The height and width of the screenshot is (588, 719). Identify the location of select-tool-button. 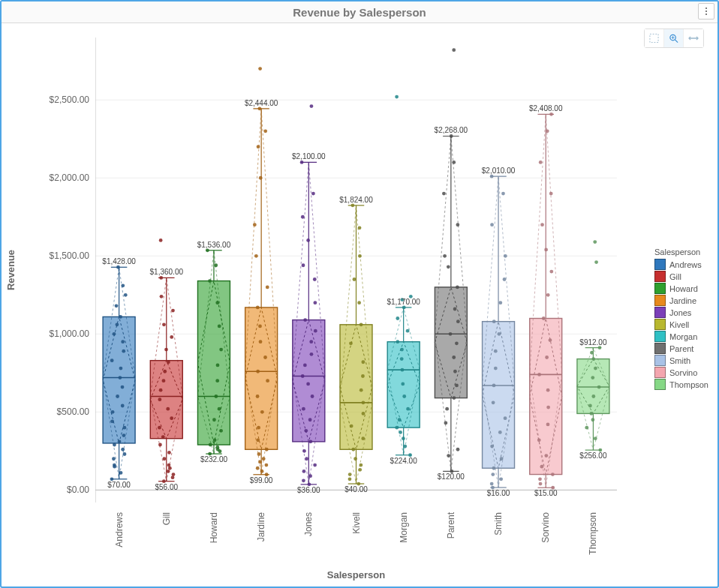
(654, 38).